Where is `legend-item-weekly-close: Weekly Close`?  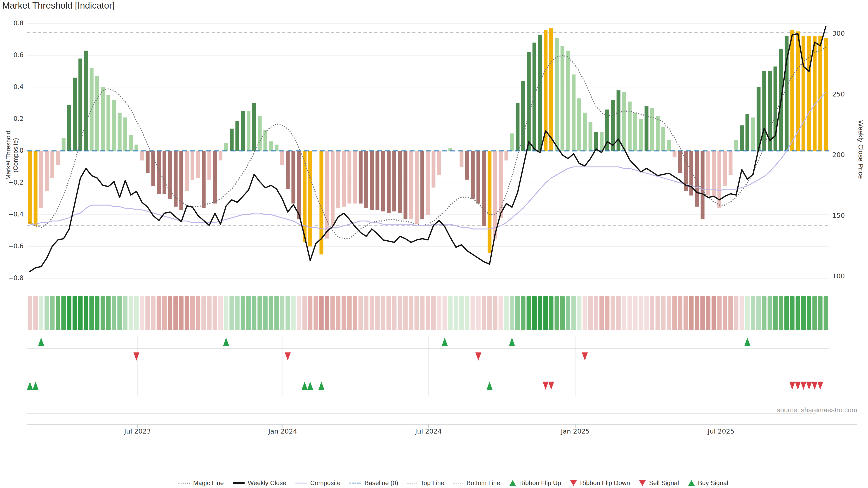
legend-item-weekly-close: Weekly Close is located at coordinates (259, 483).